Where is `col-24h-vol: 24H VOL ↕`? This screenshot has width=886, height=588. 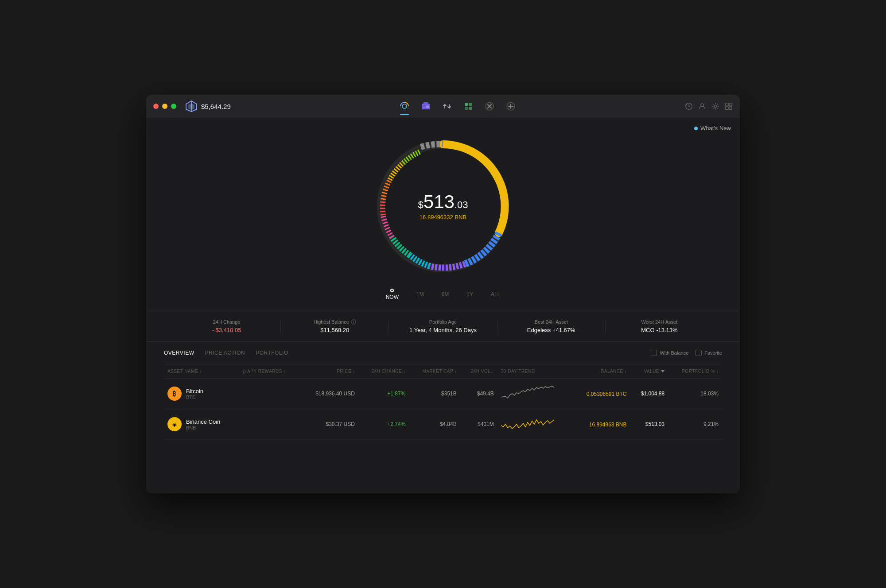
col-24h-vol: 24H VOL ↕ is located at coordinates (479, 371).